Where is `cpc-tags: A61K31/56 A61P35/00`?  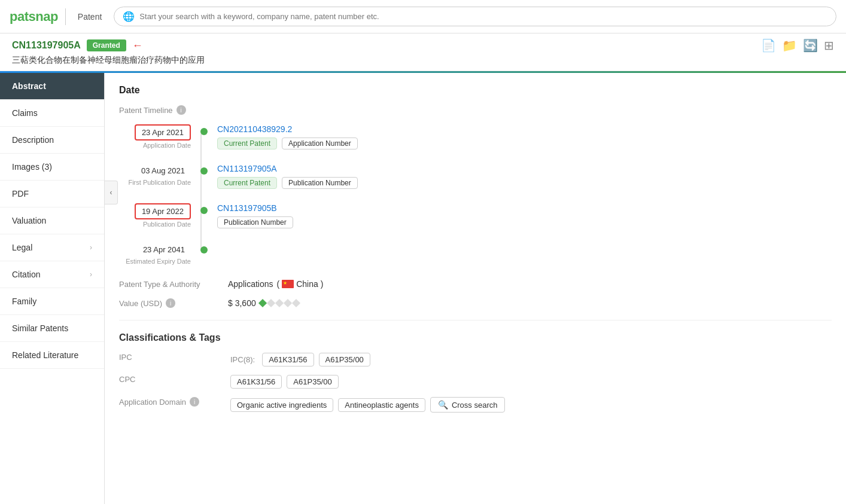
cpc-tags: A61K31/56 A61P35/00 is located at coordinates (285, 381).